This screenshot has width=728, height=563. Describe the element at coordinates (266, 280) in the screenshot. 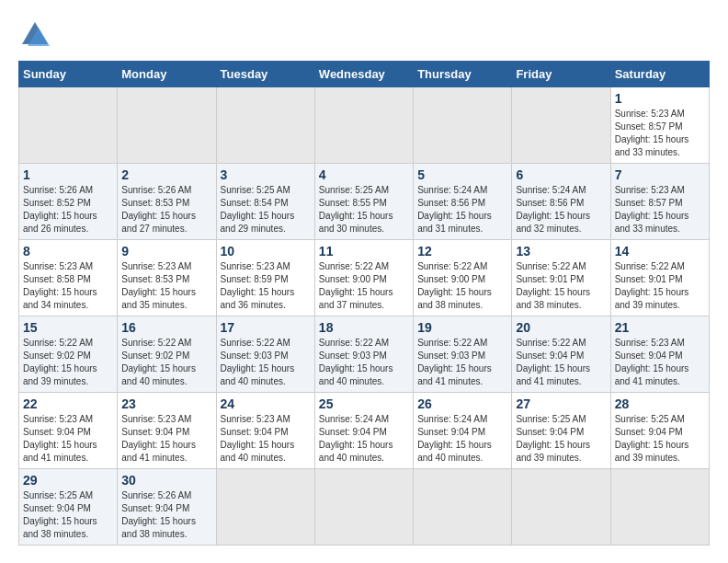

I see `sunset-text: Sunset: 8:59 PM` at that location.